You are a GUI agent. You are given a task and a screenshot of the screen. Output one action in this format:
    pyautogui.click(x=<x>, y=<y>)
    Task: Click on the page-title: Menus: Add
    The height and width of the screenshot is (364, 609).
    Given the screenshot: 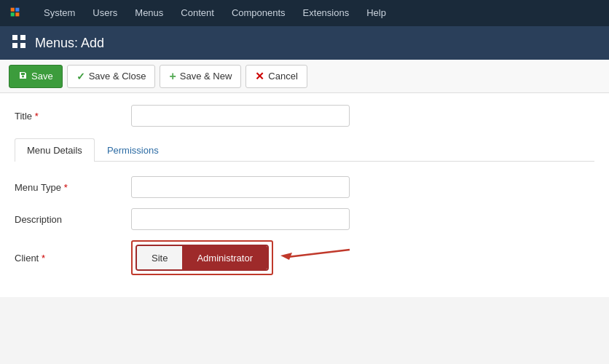 What is the action you would take?
    pyautogui.click(x=70, y=44)
    